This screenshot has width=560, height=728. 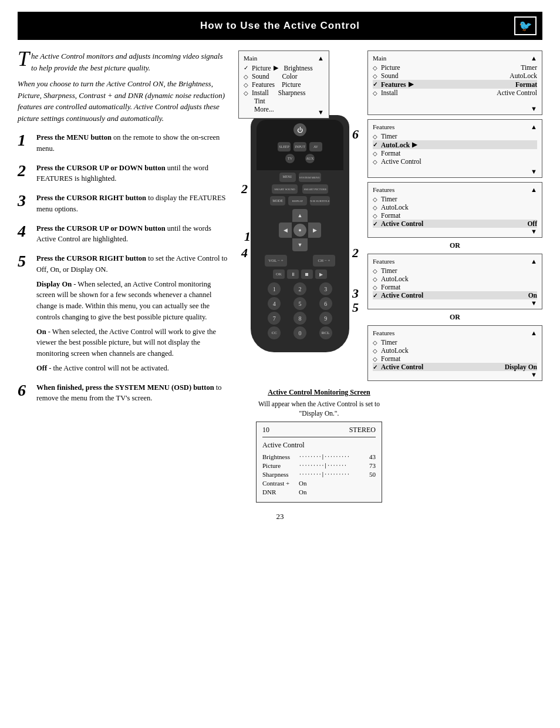 What do you see at coordinates (455, 93) in the screenshot?
I see `mp2-row-4: ◇ Install Active Control` at bounding box center [455, 93].